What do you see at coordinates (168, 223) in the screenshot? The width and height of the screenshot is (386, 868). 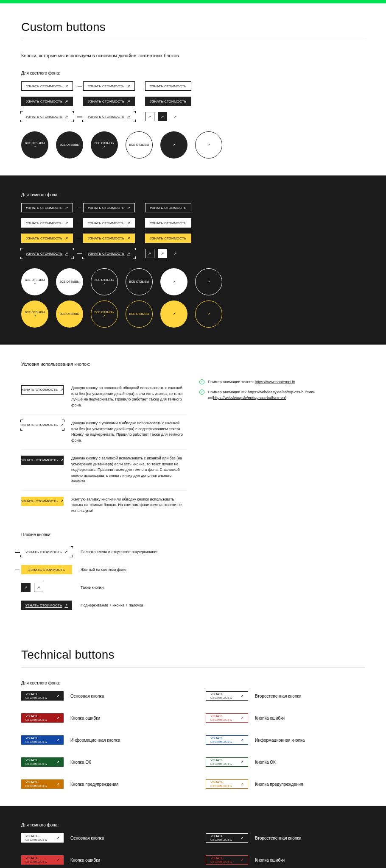 I see `btn-fill-white-noicon: УЗНАТЬ СТОИМОСТЬ` at bounding box center [168, 223].